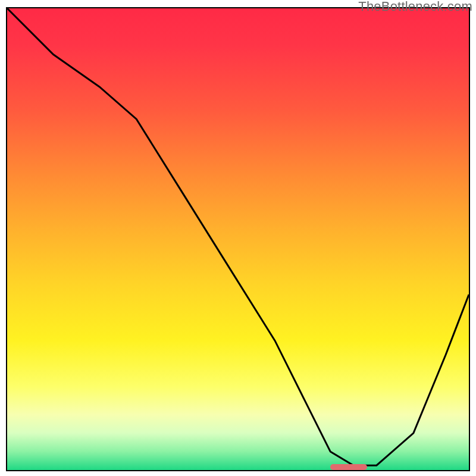 Image resolution: width=476 pixels, height=476 pixels. I want to click on watermark-text: TheBottleneck.com, so click(415, 7).